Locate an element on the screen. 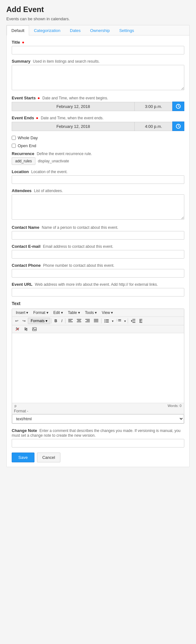  event-ends-time-btn: 4:00 p.m. is located at coordinates (153, 127).